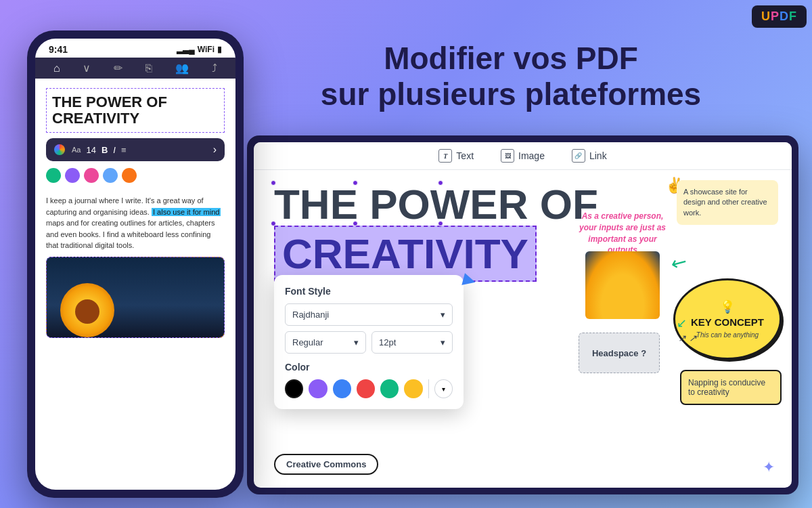  Describe the element at coordinates (727, 319) in the screenshot. I see `key-concept-bubble: 💡 KEY CONCEPT This can be anything` at that location.